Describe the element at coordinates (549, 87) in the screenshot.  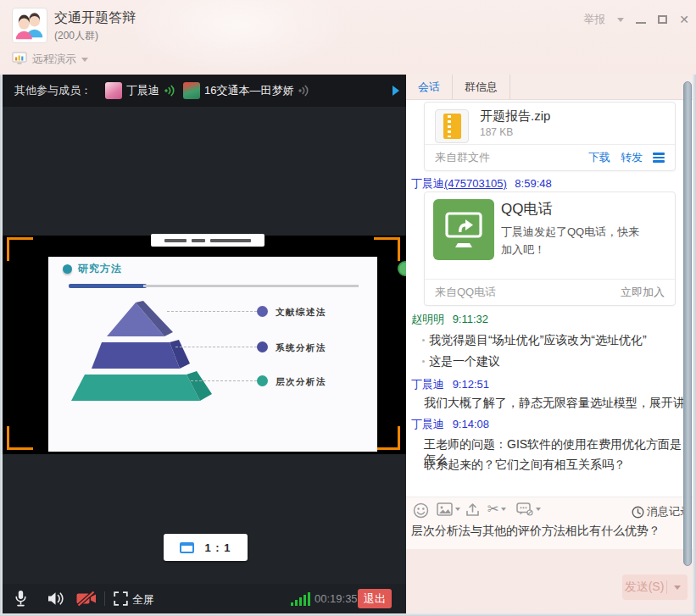
I see `chat-tabs: 会话 群信息` at that location.